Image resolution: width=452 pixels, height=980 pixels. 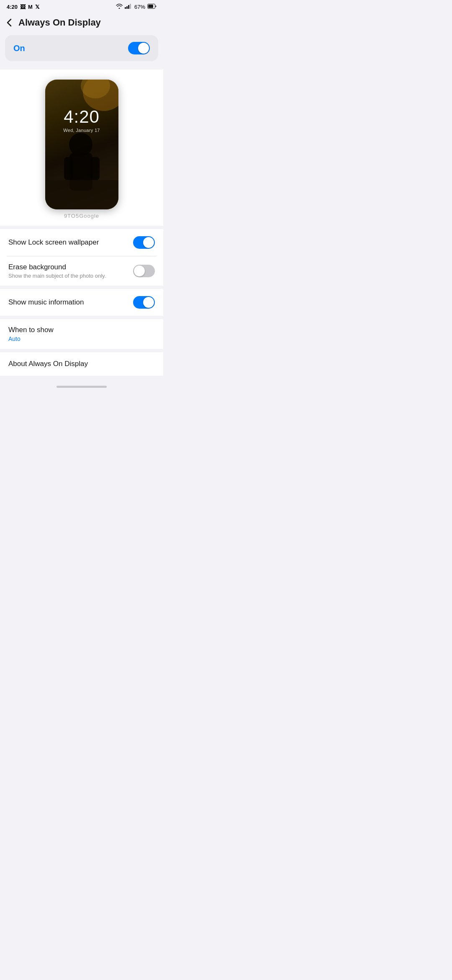 I want to click on watermark-text: 9TO5Google, so click(x=82, y=216).